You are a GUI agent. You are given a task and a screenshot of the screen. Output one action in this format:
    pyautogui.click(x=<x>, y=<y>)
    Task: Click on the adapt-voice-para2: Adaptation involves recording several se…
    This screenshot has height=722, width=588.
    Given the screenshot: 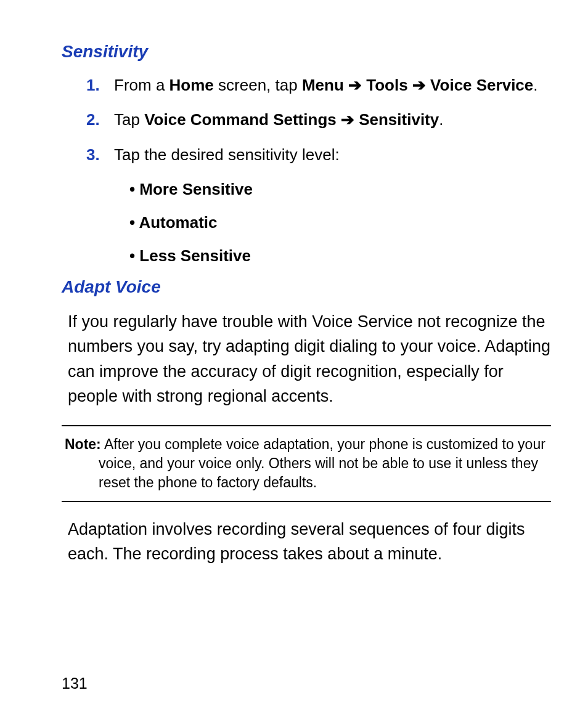 What is the action you would take?
    pyautogui.click(x=309, y=542)
    